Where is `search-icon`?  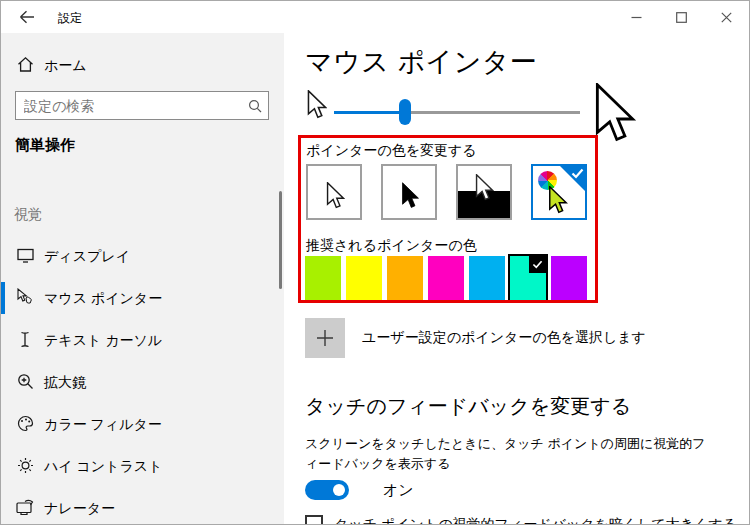 search-icon is located at coordinates (255, 106).